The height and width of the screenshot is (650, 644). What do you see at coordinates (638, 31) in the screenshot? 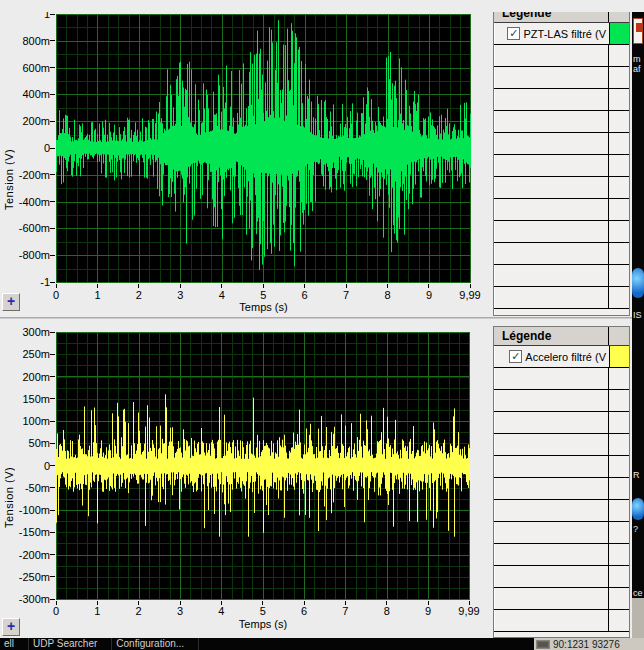
I see `pdf-document-icon` at bounding box center [638, 31].